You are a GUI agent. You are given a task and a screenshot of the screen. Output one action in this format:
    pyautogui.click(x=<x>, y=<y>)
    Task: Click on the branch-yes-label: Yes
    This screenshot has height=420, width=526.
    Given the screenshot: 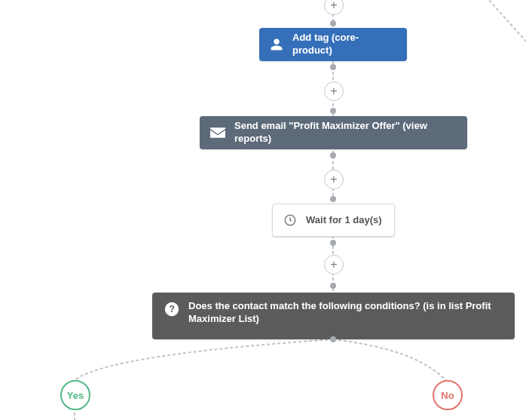 What is the action you would take?
    pyautogui.click(x=75, y=395)
    